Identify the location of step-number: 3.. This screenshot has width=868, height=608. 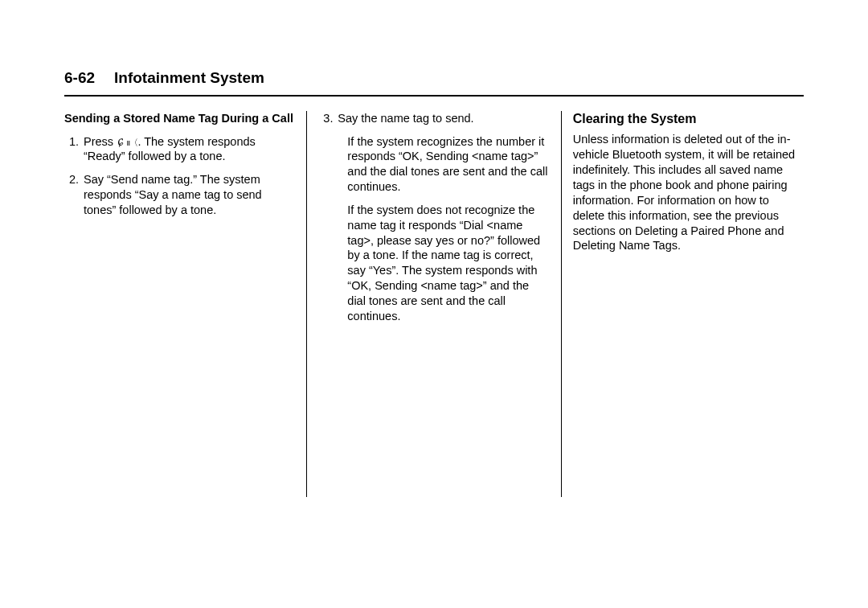
(328, 119).